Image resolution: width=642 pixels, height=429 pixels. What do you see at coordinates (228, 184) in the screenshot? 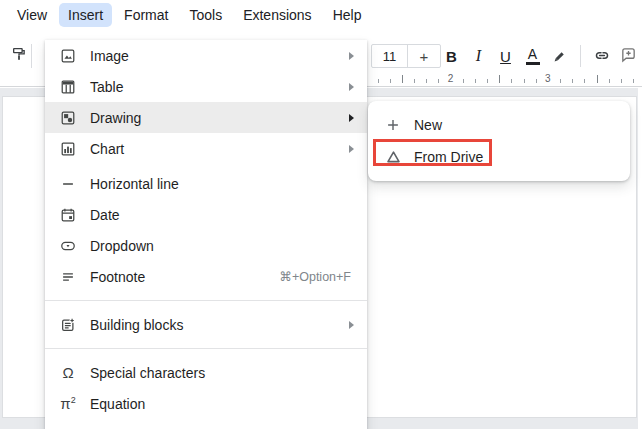
I see `menu-item-label: Horizontal line` at bounding box center [228, 184].